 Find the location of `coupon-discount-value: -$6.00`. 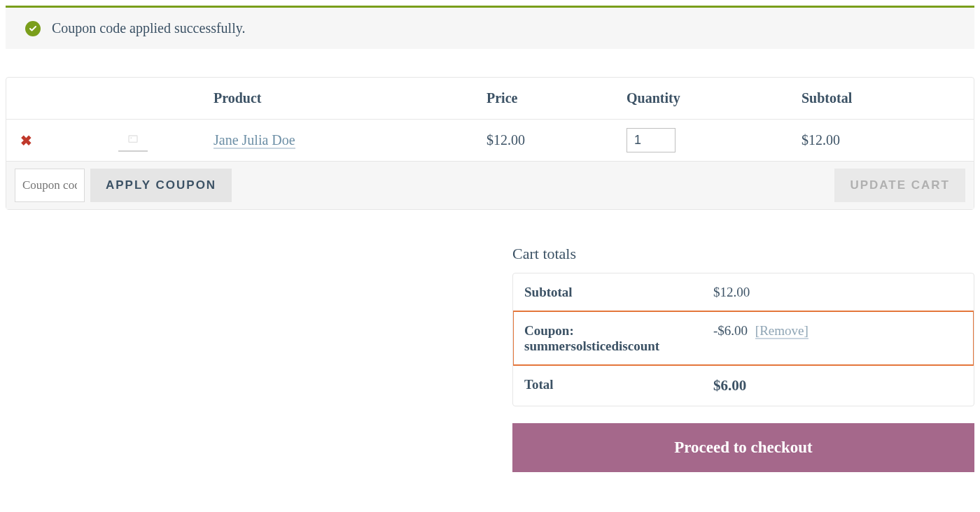

coupon-discount-value: -$6.00 is located at coordinates (731, 330).